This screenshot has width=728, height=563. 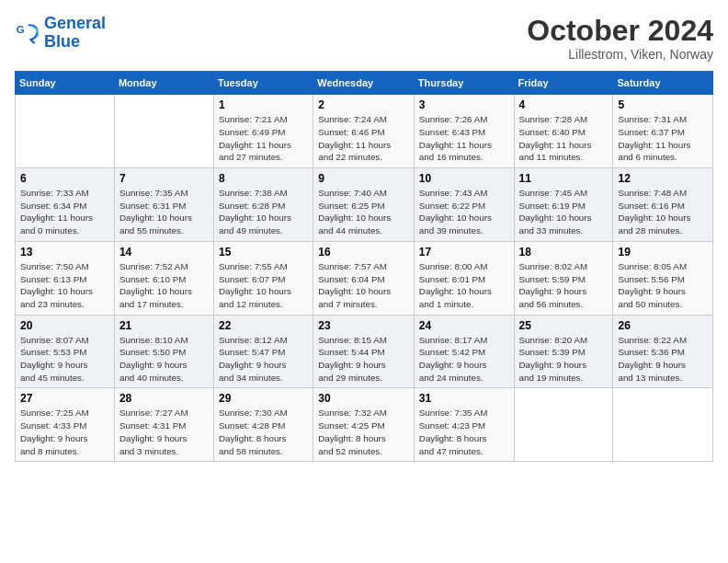 What do you see at coordinates (553, 285) in the screenshot?
I see `day-info: Sunrise: 8:02 AMSunset: 5:59 PMDaylight:…` at bounding box center [553, 285].